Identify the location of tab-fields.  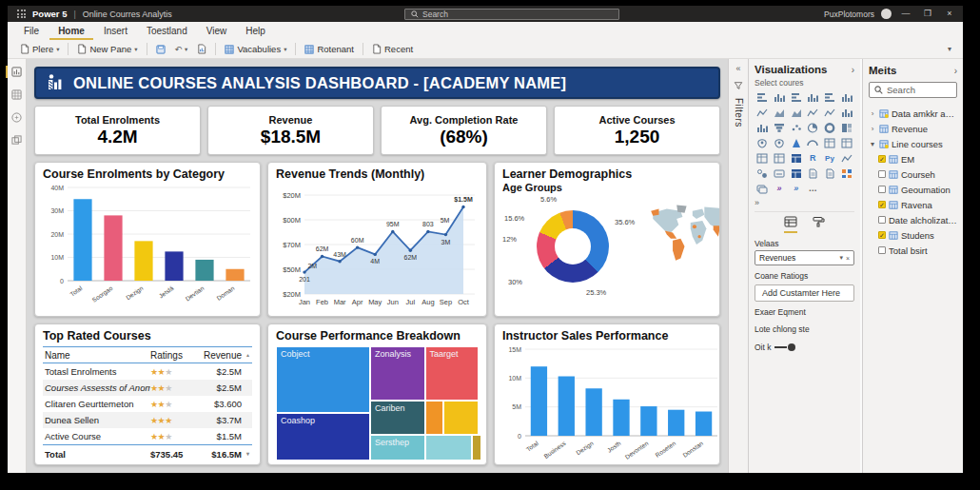
(791, 225).